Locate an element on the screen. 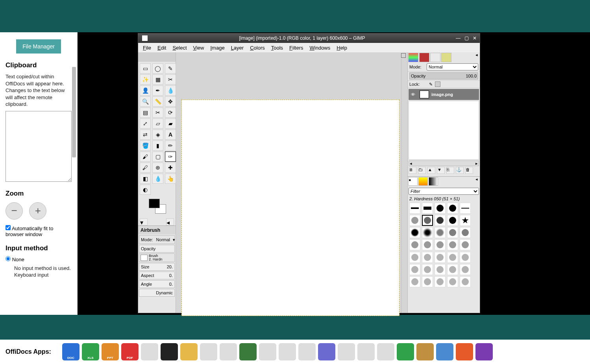 The image size is (590, 364). lock-alpha-icon is located at coordinates (438, 84).